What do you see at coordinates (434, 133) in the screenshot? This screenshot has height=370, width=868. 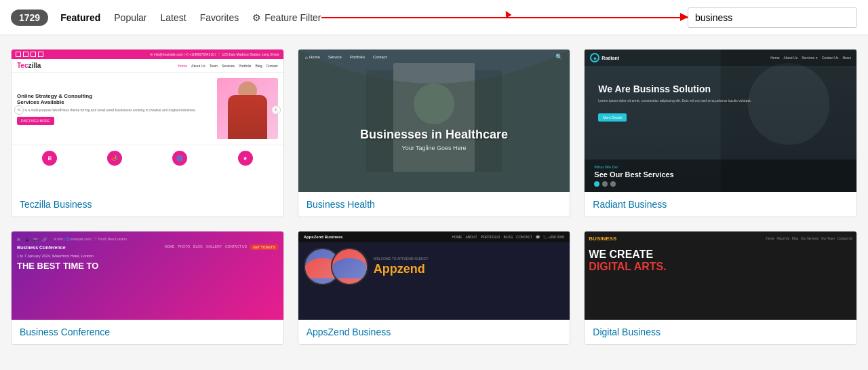 I see `theme-card-business-health: Home Service Portfolio Contact 🔍 Busines…` at bounding box center [434, 133].